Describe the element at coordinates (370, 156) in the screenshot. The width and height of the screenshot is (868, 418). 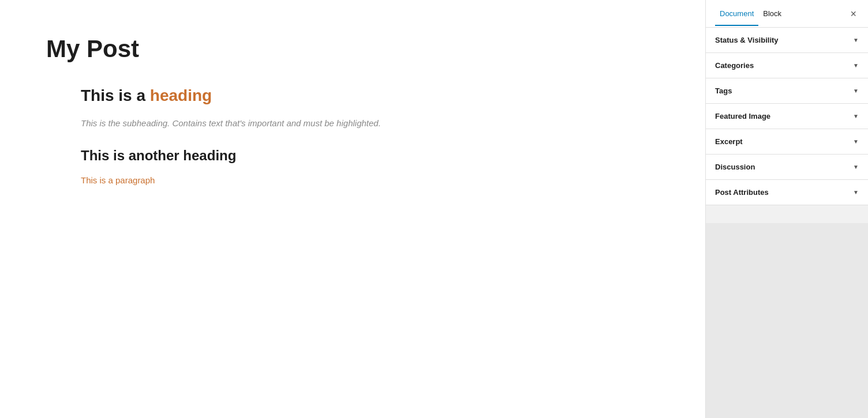
I see `heading-2: This is another heading` at that location.